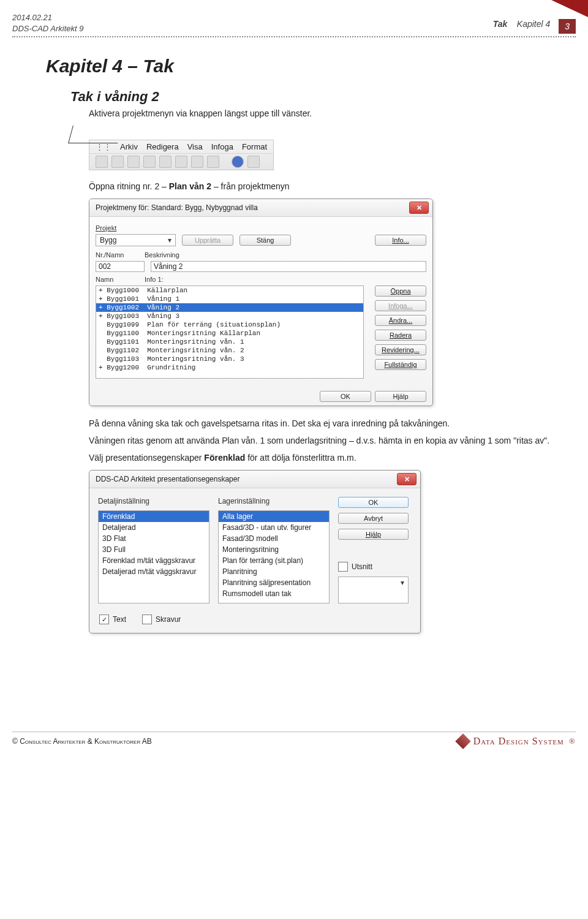  I want to click on label-skravur: Skravur, so click(168, 619).